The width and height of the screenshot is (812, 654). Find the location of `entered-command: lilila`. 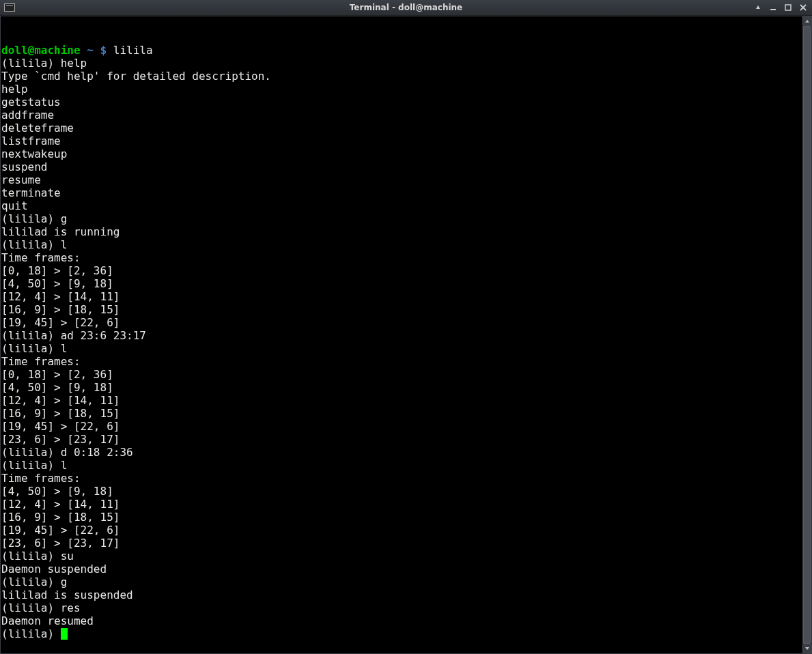

entered-command: lilila is located at coordinates (133, 51).